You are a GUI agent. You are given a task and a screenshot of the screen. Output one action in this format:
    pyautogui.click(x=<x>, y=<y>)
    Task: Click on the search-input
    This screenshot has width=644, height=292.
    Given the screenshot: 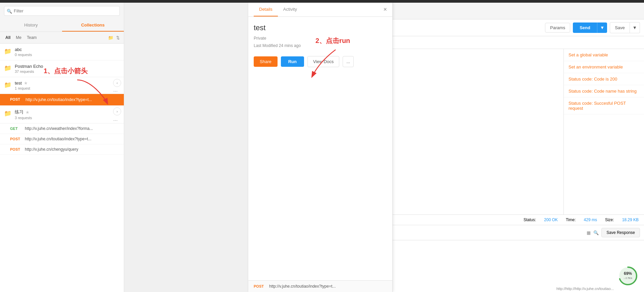 What is the action you would take?
    pyautogui.click(x=62, y=11)
    